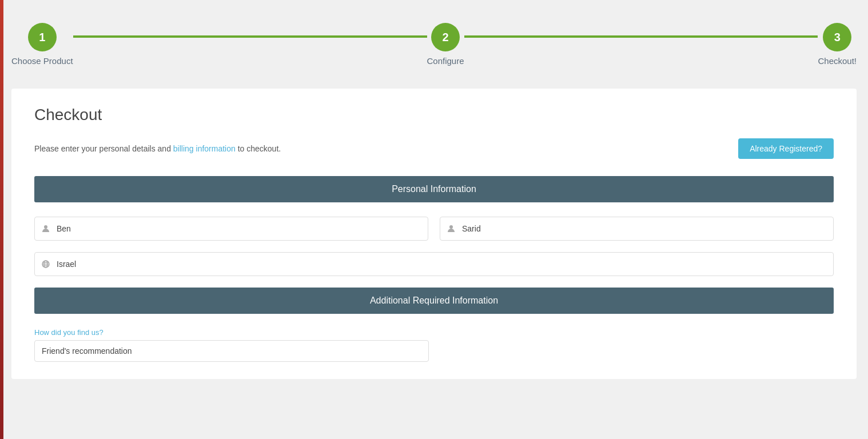  What do you see at coordinates (837, 61) in the screenshot?
I see `stepper-label-3: Checkout!` at bounding box center [837, 61].